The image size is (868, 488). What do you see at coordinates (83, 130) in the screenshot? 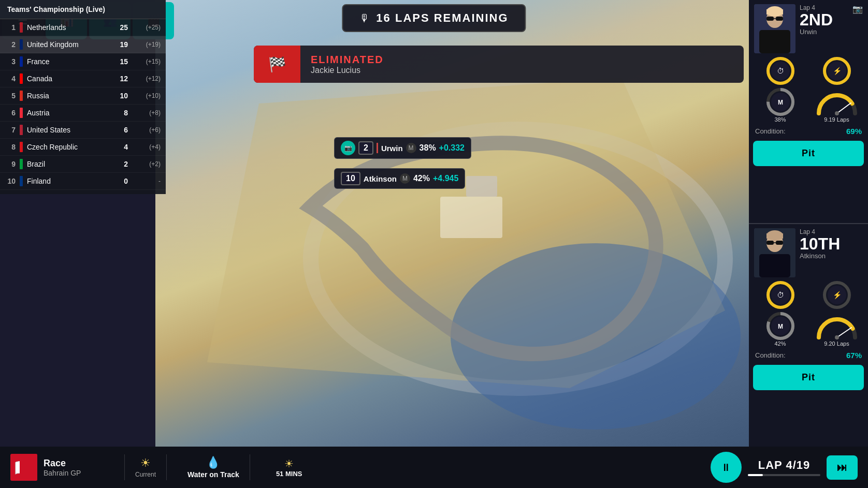
I see `championship-row: 7 United States 6 (+6)` at bounding box center [83, 130].